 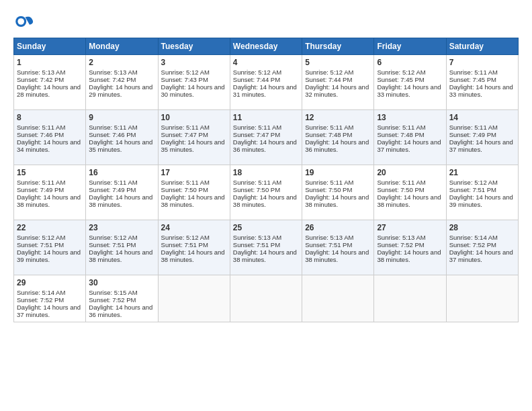 I want to click on calendar-cell: 2Sunrise: 5:13 AMSunset: 7:42 PMDaylight…, so click(x=122, y=83).